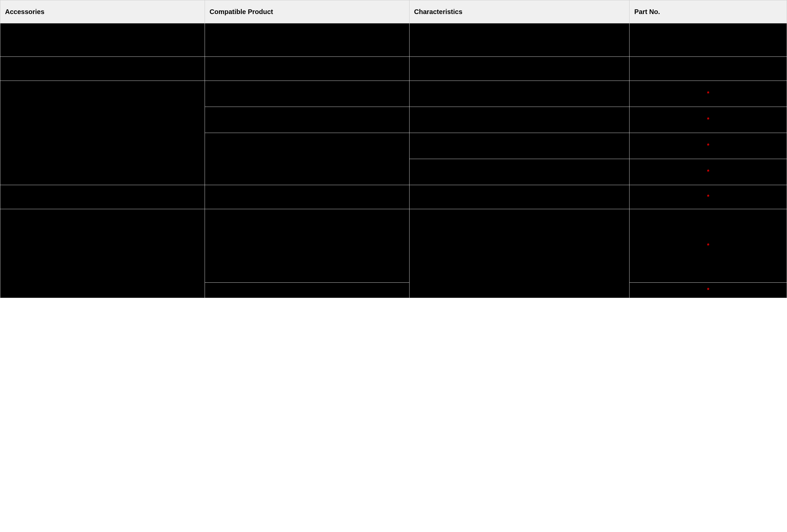 The height and width of the screenshot is (532, 787). I want to click on header-accessories: Accessories, so click(103, 12).